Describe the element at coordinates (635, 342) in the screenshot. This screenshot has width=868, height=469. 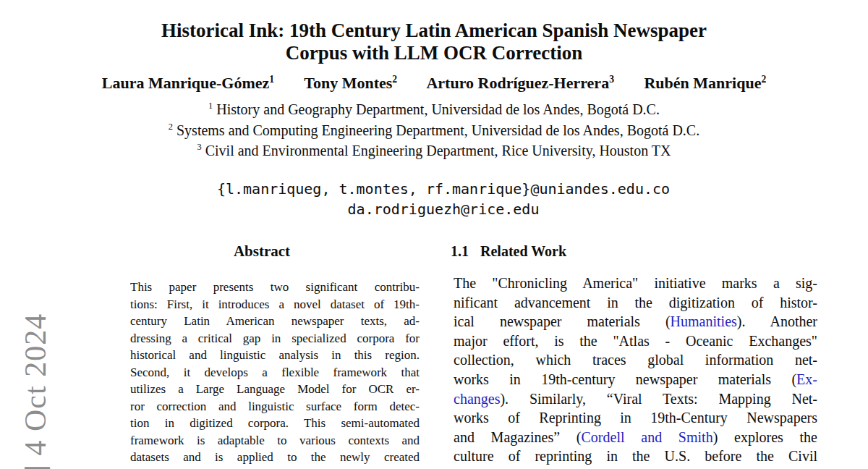
I see `related-line: major effort, is the "Atlas - Oceanic Ex…` at that location.